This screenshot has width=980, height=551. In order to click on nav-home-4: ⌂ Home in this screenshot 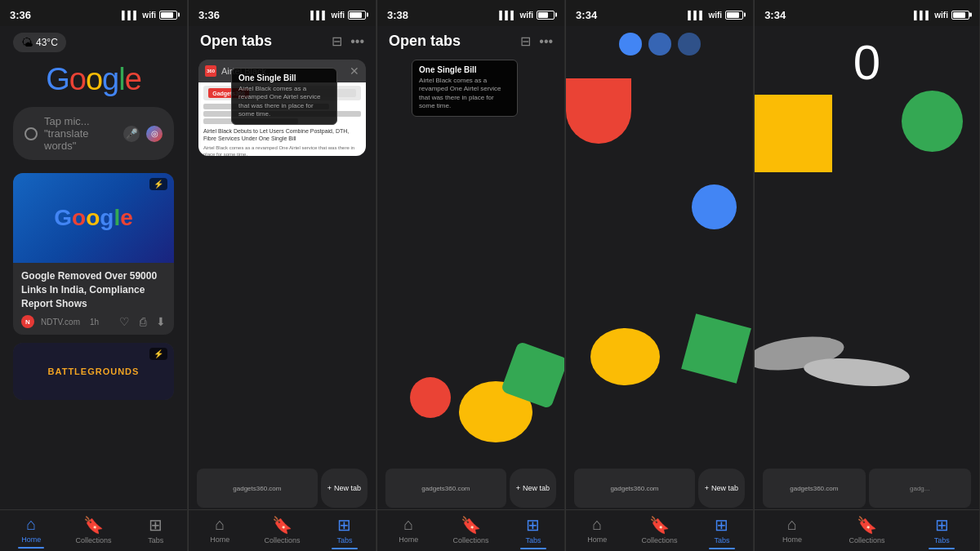, I will do `click(597, 532)`.